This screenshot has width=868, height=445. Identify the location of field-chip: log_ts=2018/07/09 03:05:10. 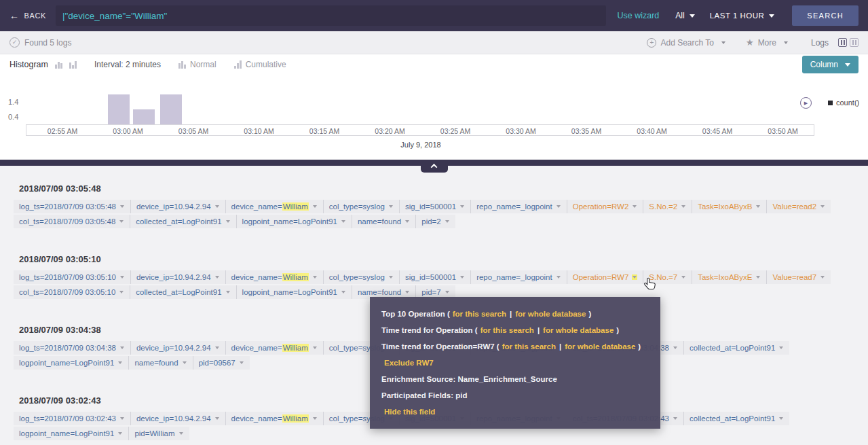
(72, 277).